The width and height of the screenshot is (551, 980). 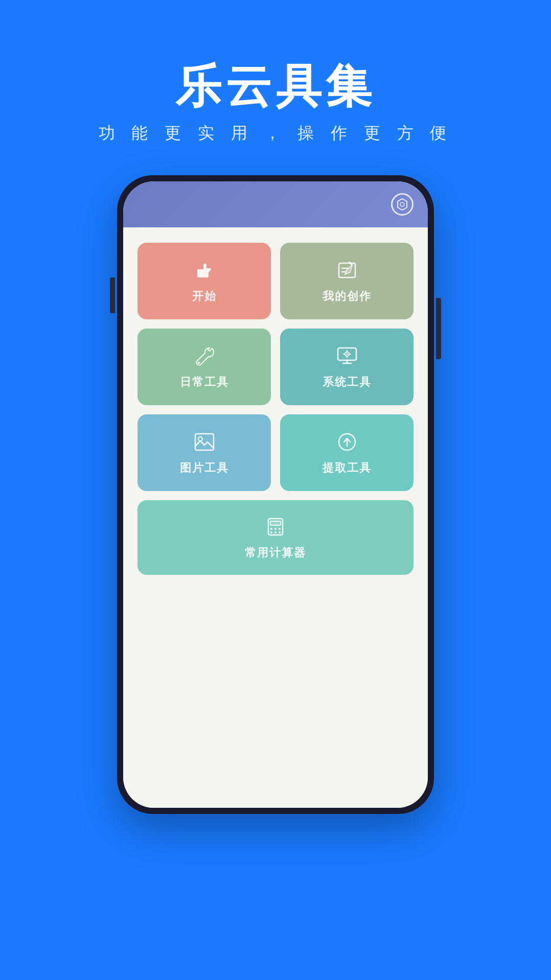 I want to click on phone-header, so click(x=276, y=204).